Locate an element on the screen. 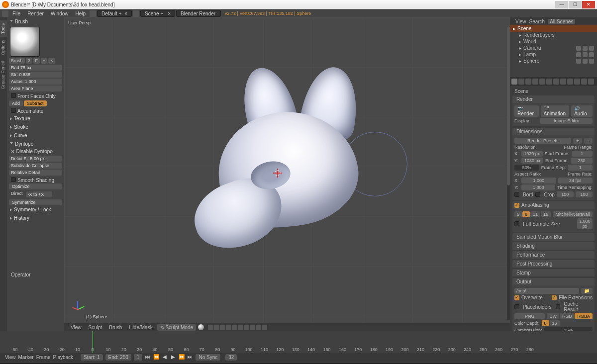 The height and width of the screenshot is (364, 597). panel-header: Sampled Motion Blur is located at coordinates (553, 237).